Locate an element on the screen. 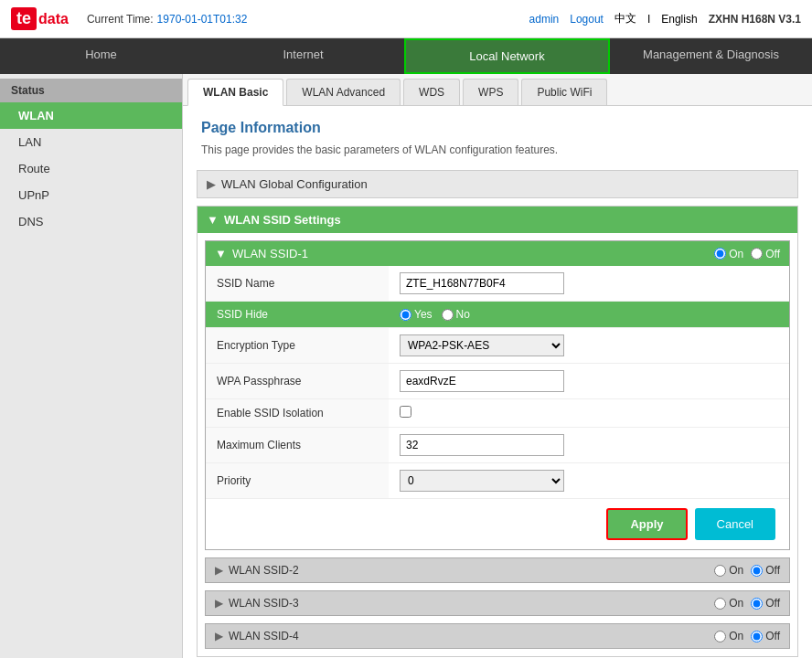 The height and width of the screenshot is (658, 812). wlan-global-section: ▶ WLAN Global Configuration is located at coordinates (497, 185).